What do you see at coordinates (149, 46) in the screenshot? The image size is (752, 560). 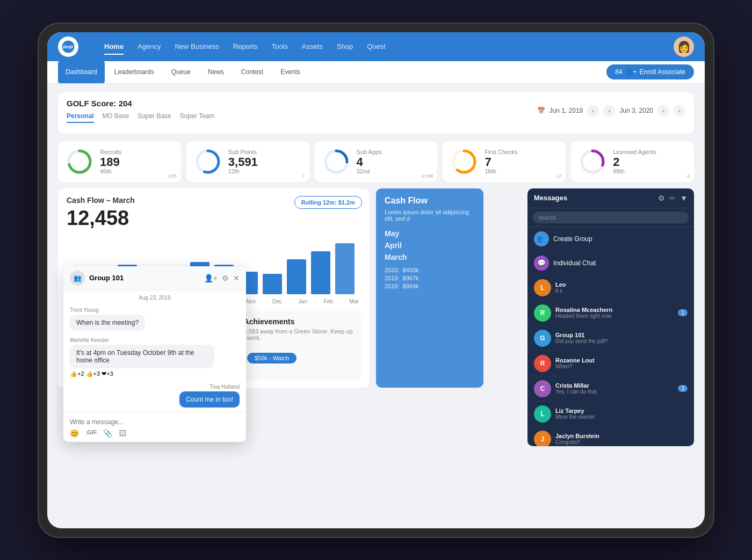 I see `nav-agency: Agency` at bounding box center [149, 46].